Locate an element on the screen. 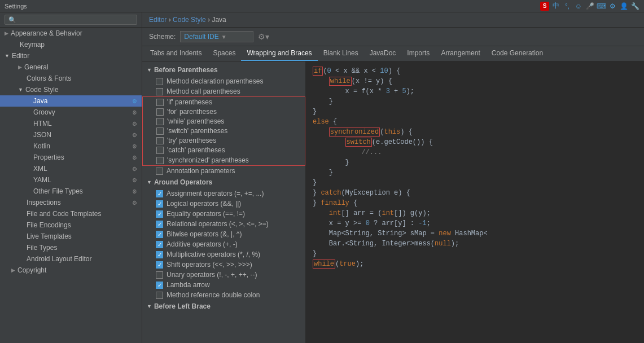  tab-wrapping: Wrapping and Braces is located at coordinates (279, 54).